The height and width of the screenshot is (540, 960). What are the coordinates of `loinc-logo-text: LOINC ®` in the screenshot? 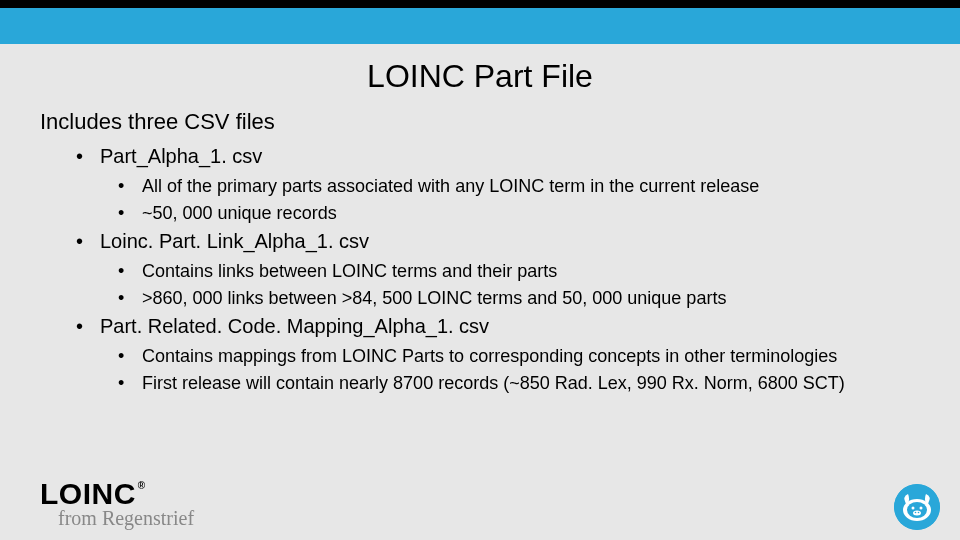 It's located at (117, 494).